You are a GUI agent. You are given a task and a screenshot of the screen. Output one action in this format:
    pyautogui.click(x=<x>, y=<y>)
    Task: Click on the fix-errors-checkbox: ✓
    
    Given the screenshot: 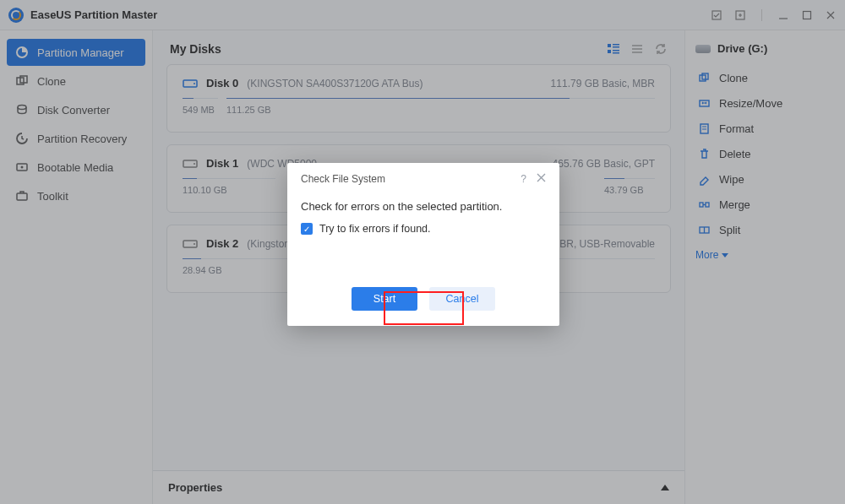 What is the action you would take?
    pyautogui.click(x=307, y=229)
    